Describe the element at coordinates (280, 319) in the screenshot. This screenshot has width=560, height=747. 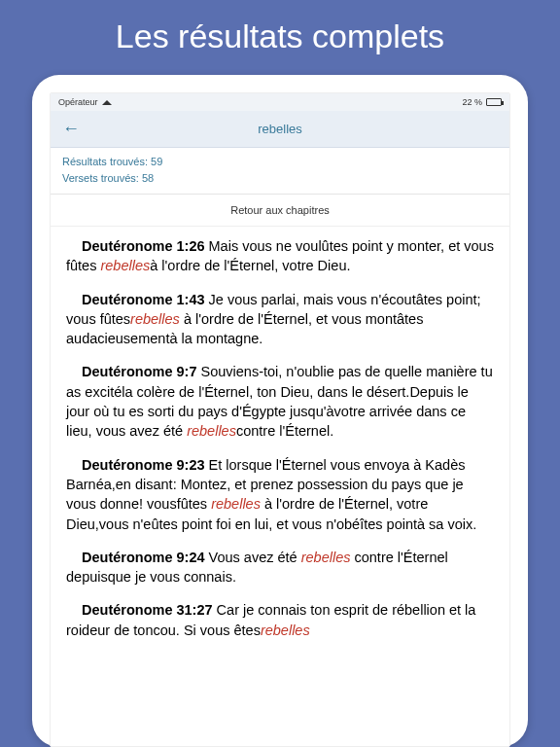
I see `verse-item: Deutéronome 1:43 Je vous parlai, mais vo…` at that location.